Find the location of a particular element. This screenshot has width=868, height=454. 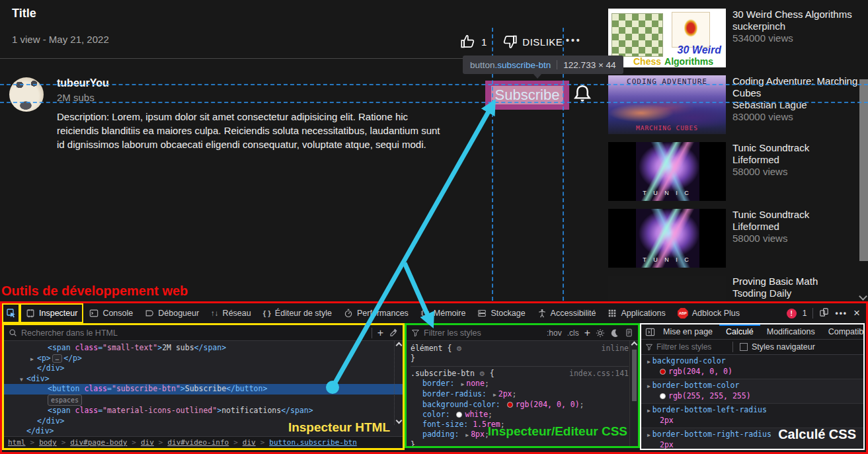

css-property: border-radius: ▶2px; is located at coordinates (520, 395).